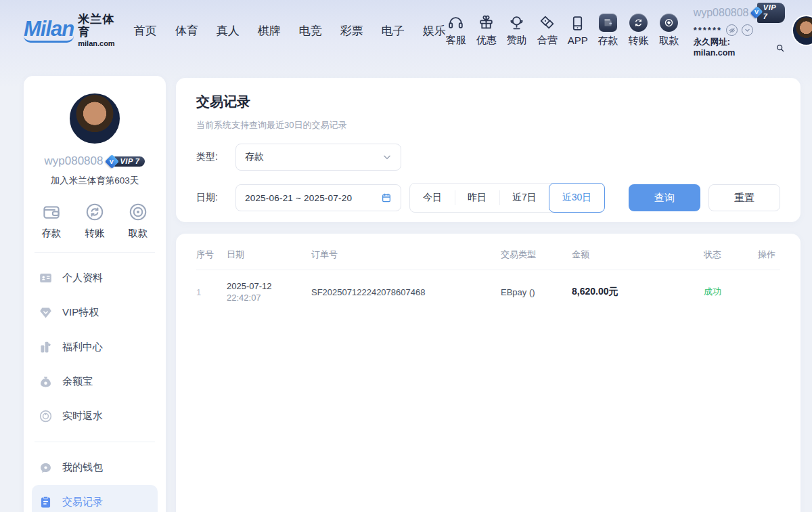 The height and width of the screenshot is (512, 812). What do you see at coordinates (216, 157) in the screenshot?
I see `type-label: 类型:` at bounding box center [216, 157].